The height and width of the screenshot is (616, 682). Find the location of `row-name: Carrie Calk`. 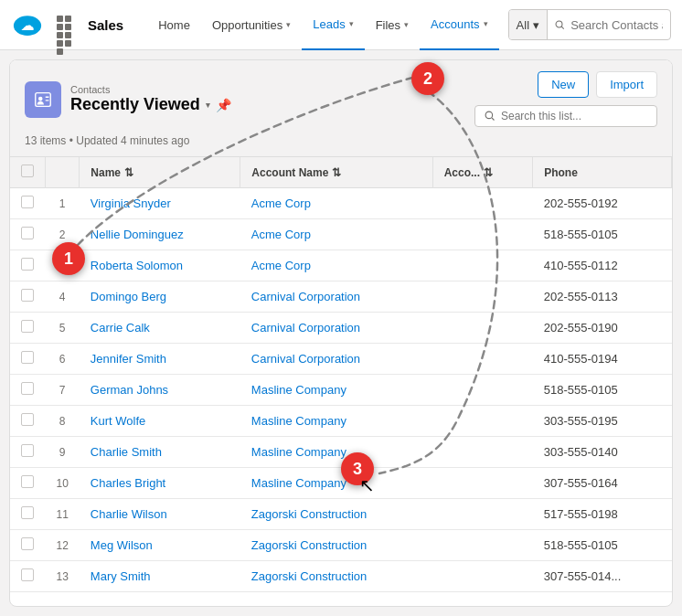

row-name: Carrie Calk is located at coordinates (160, 328).